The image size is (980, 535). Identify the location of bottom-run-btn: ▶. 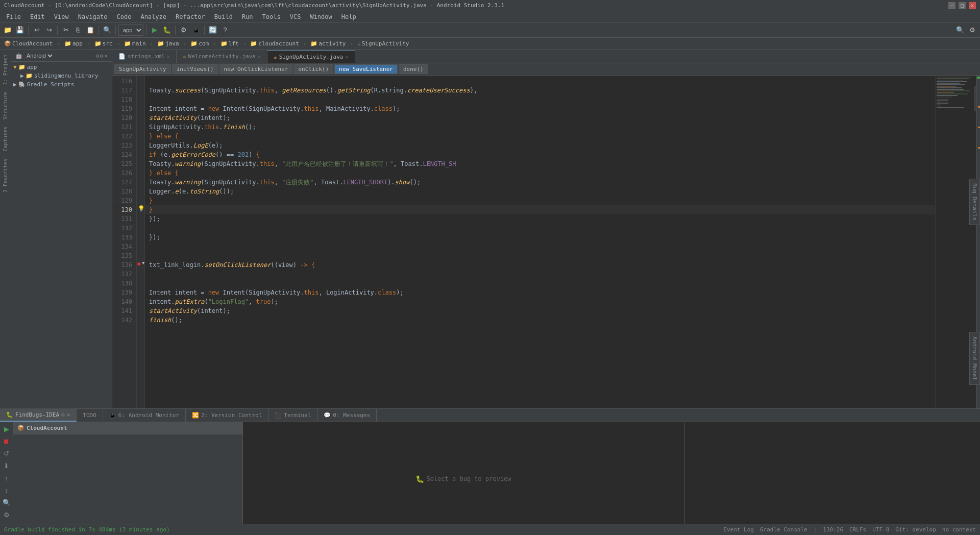
(7, 429).